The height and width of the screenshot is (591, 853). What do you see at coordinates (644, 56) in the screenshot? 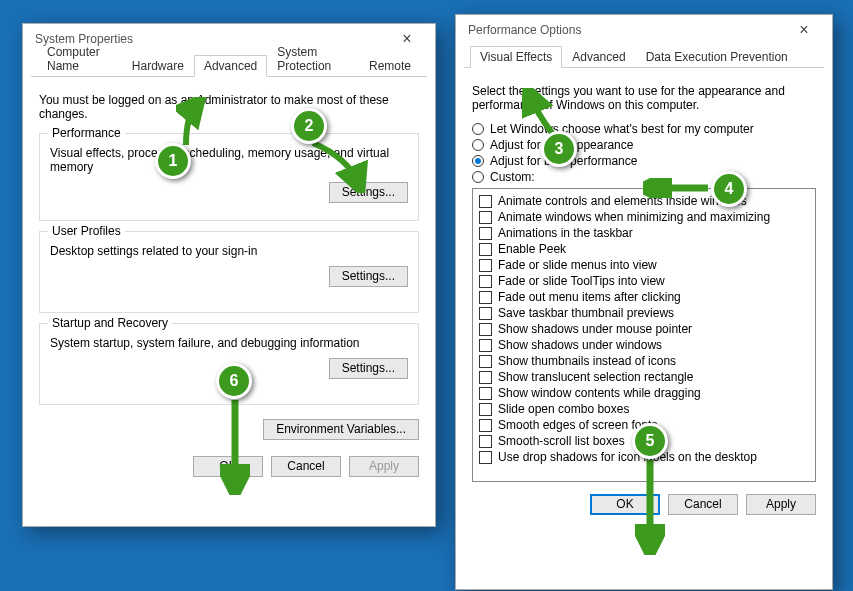
I see `tabstrip: Visual Effects Advanced Data Execution P…` at bounding box center [644, 56].